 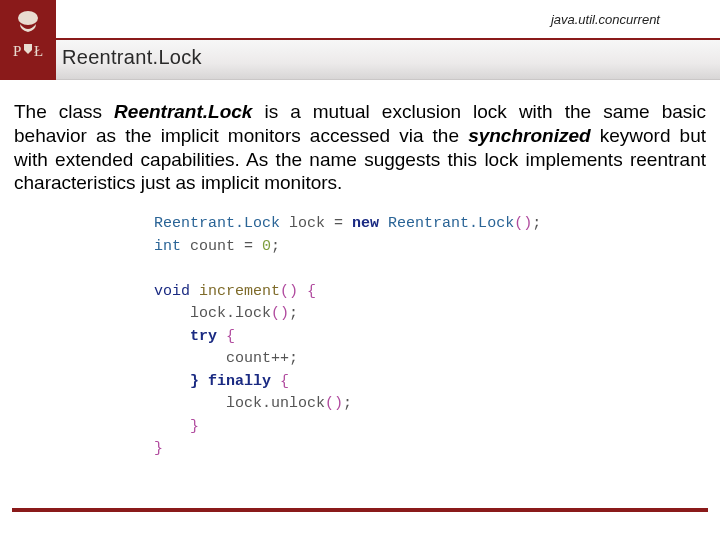 I want to click on package-label: java.util.concurrent, so click(x=606, y=20).